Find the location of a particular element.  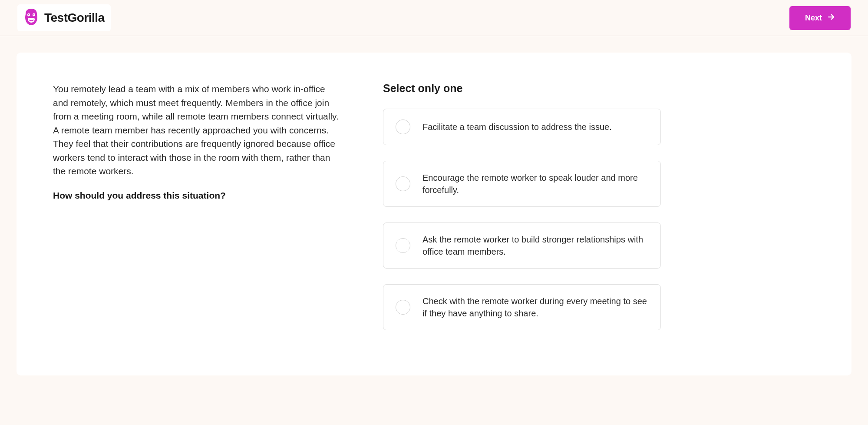

answer-option-2: Ask the remote worker to build stronger … is located at coordinates (522, 246).